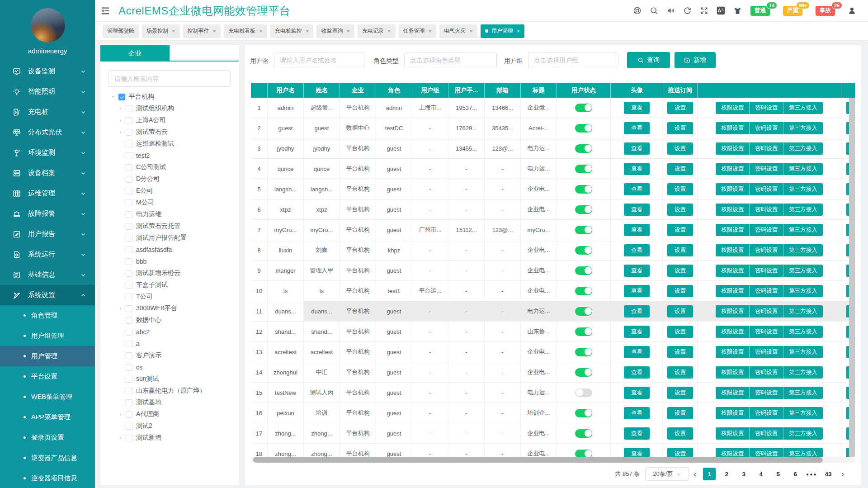 This screenshot has height=488, width=868. I want to click on support-icon, so click(637, 11).